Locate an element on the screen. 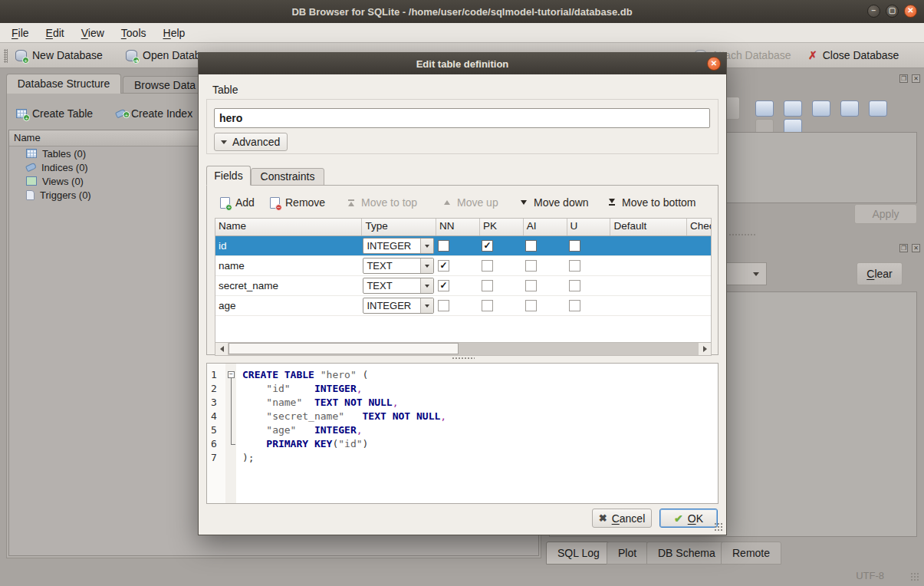 Image resolution: width=924 pixels, height=586 pixels. pk-checkbox: ✓ is located at coordinates (488, 245).